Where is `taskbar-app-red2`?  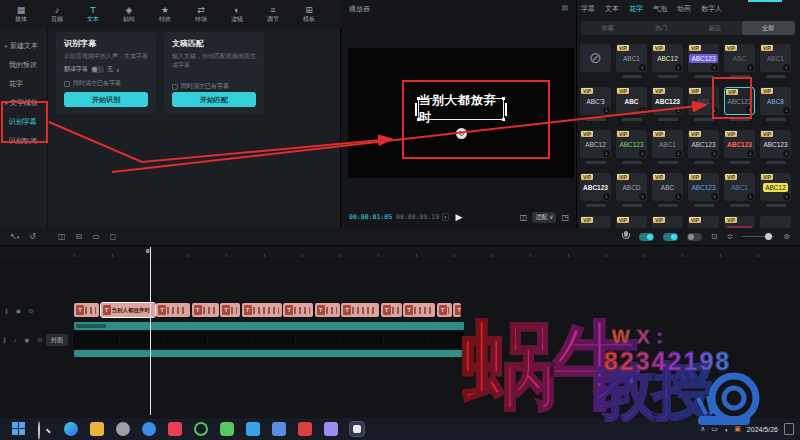 taskbar-app-red2 is located at coordinates (305, 429).